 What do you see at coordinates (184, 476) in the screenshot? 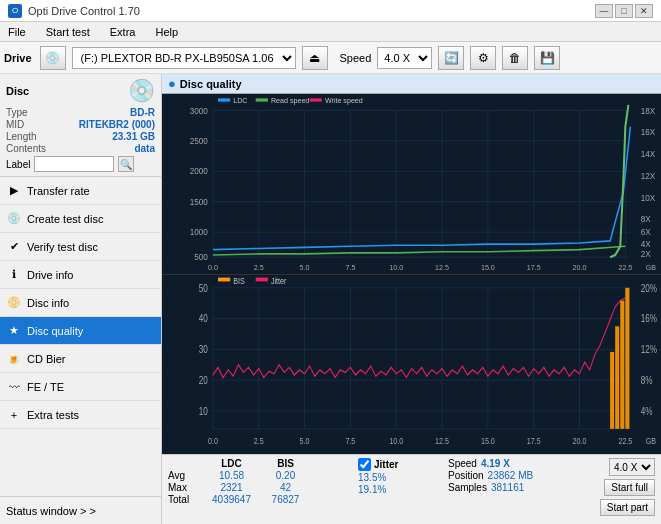
I see `avg-label: Avg` at bounding box center [184, 476].